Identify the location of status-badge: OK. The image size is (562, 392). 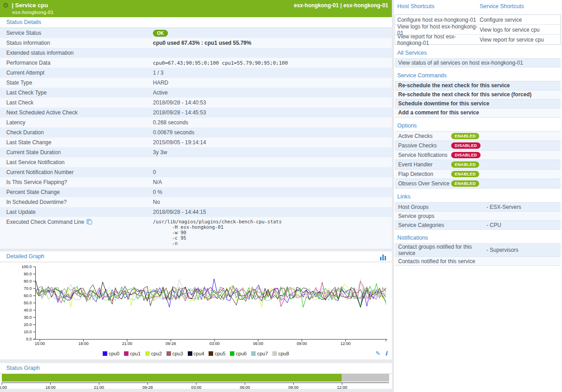
(160, 33).